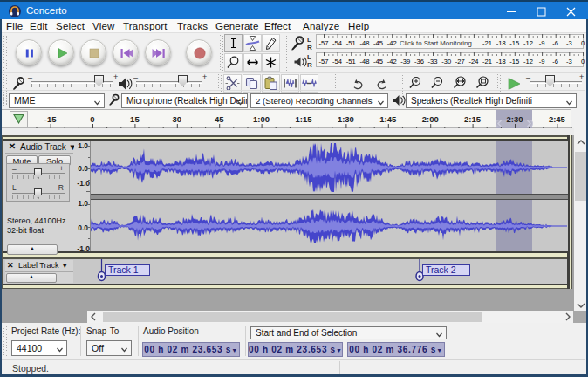 The height and width of the screenshot is (377, 588). Describe the element at coordinates (461, 61) in the screenshot. I see `svg-text: -27` at that location.